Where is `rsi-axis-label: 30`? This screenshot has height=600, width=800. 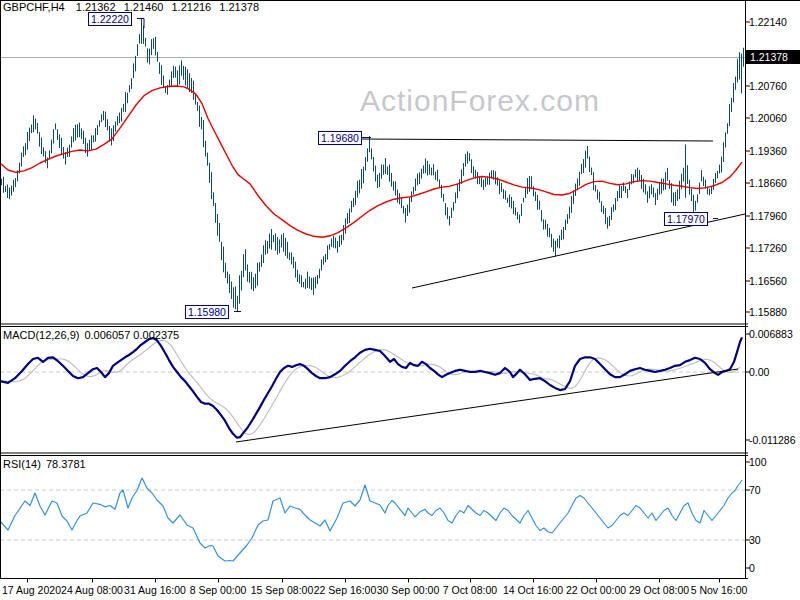 rsi-axis-label: 30 is located at coordinates (755, 540).